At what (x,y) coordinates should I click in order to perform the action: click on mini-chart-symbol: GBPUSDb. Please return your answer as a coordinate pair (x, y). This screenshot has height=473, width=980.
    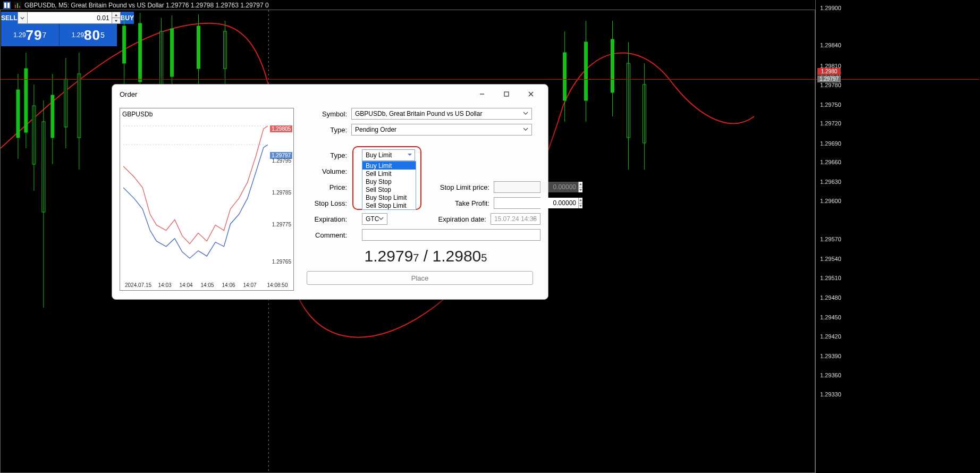
    Looking at the image, I should click on (137, 114).